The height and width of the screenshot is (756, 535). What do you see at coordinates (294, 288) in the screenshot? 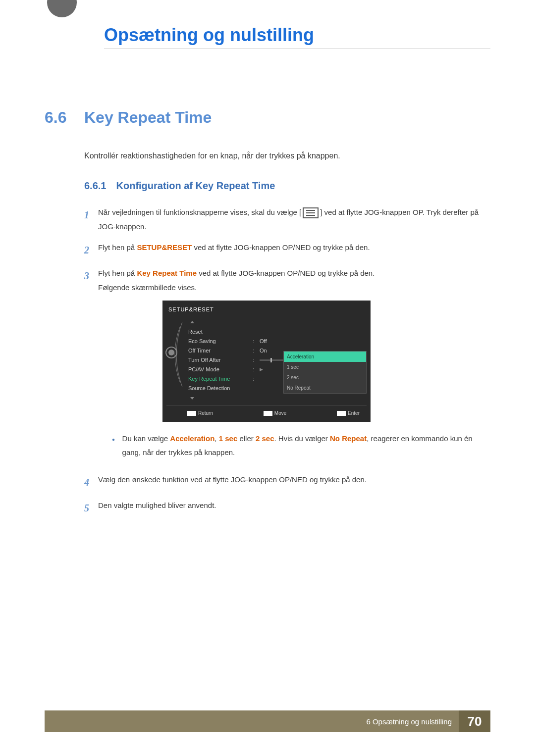
I see `step-3-text-c: Følgende skærmbillede vises.` at bounding box center [294, 288].